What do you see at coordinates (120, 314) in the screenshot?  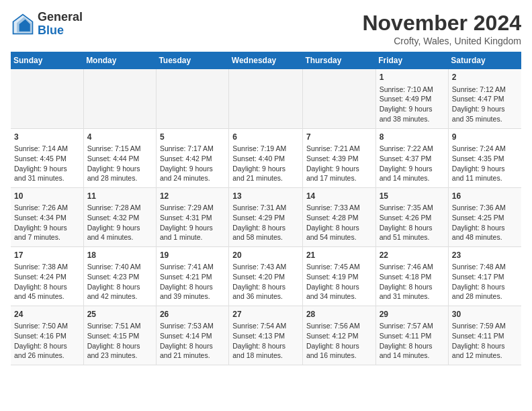 I see `day-number: 25` at bounding box center [120, 314].